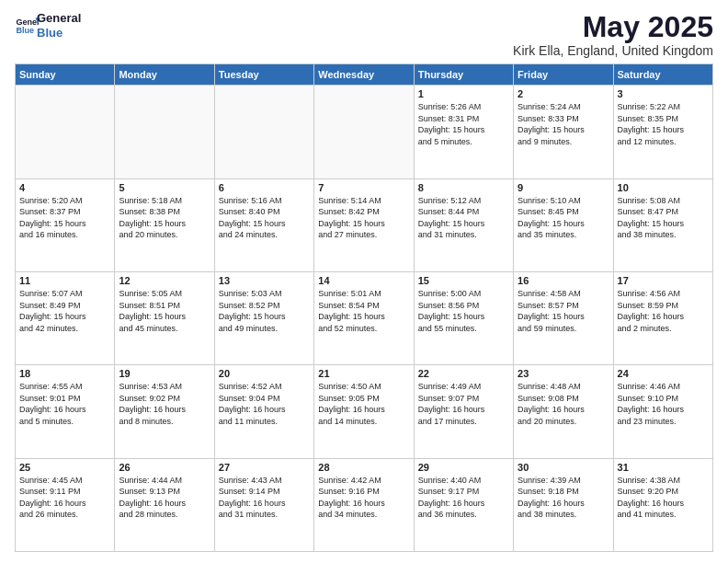  What do you see at coordinates (463, 404) in the screenshot?
I see `day-info: Sunrise: 4:49 AM Sunset: 9:07 PM Dayligh…` at bounding box center [463, 404].